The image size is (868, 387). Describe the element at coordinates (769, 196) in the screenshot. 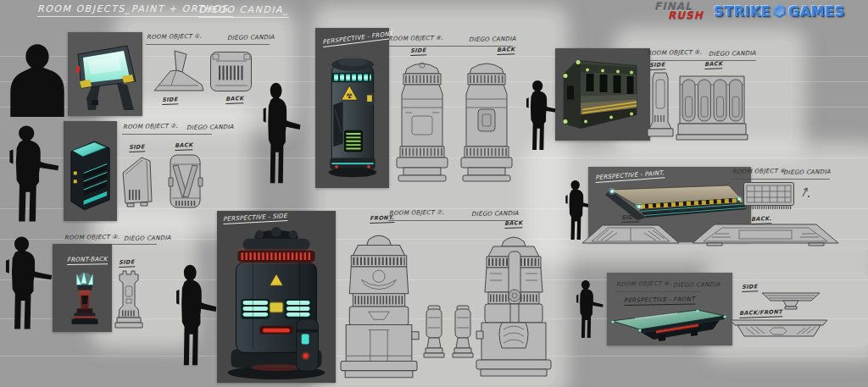

I see `ortho-platform-top` at that location.